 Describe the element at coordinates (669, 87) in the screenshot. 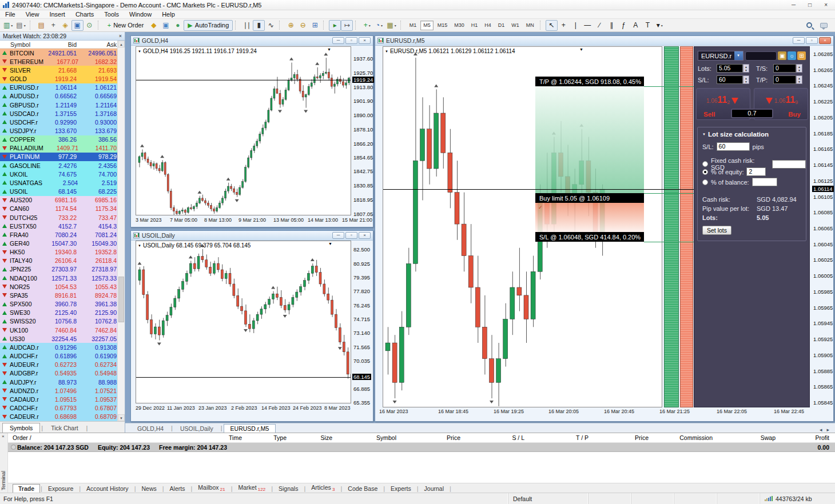

I see `tp-line` at that location.